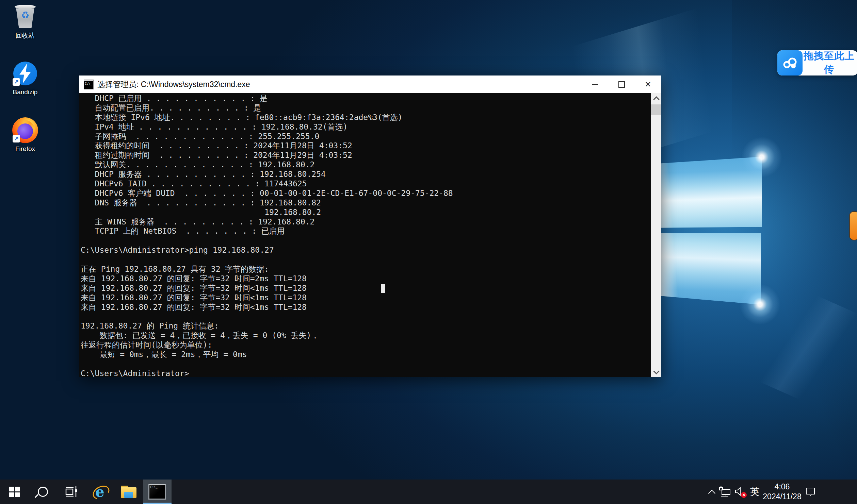  Describe the element at coordinates (100, 492) in the screenshot. I see `internet-explorer-button: e` at that location.